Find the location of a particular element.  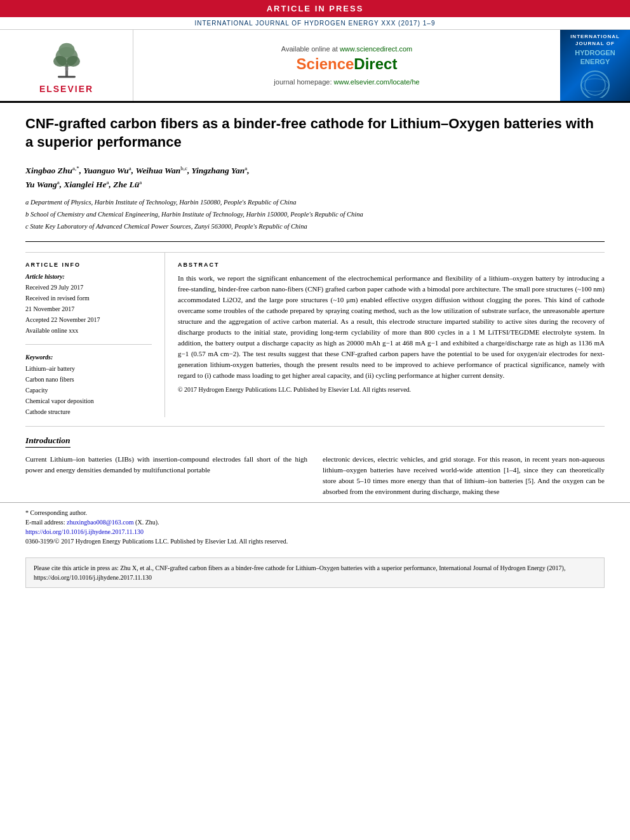

keywords-list: Lithium–air battery Carbon nano fibers C… is located at coordinates (89, 390).